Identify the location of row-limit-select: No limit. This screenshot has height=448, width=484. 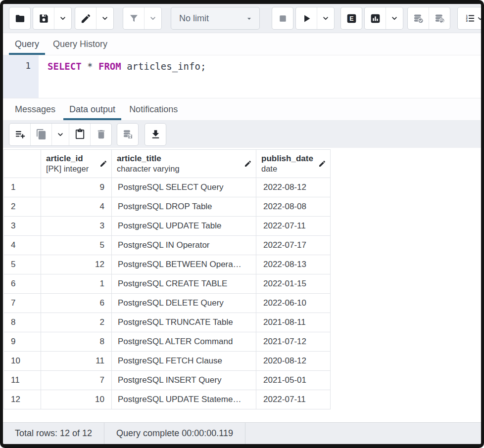
(215, 18).